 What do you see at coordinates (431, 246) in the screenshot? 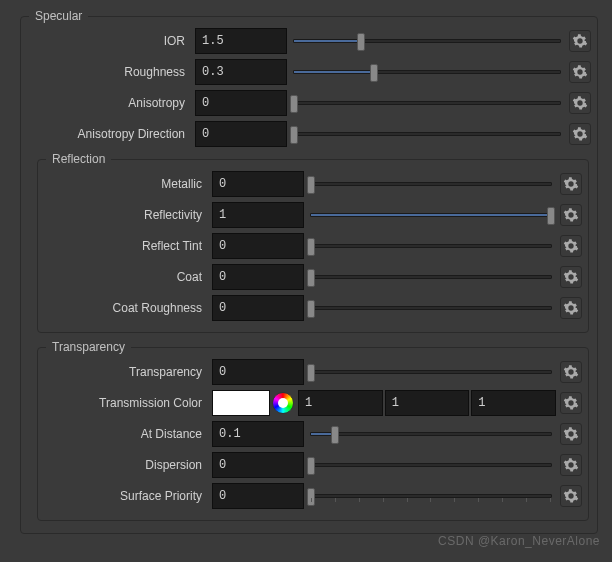
I see `slider-reflect-tint` at bounding box center [431, 246].